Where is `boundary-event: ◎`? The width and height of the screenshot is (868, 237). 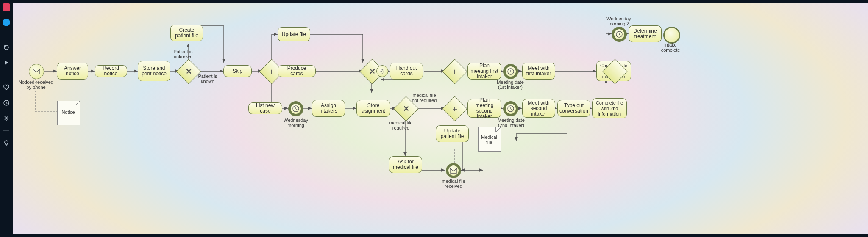
boundary-event: ◎ is located at coordinates (382, 71).